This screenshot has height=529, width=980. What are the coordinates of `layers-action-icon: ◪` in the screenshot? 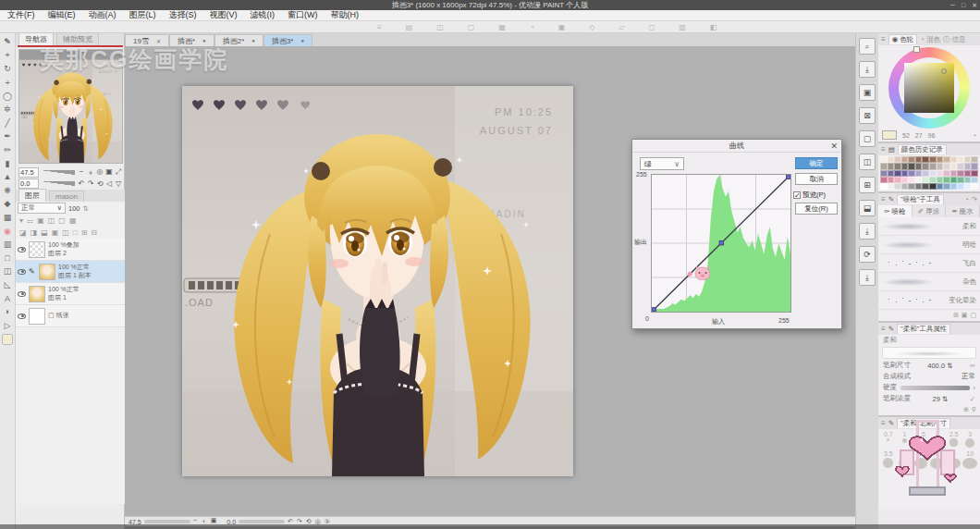 It's located at (23, 233).